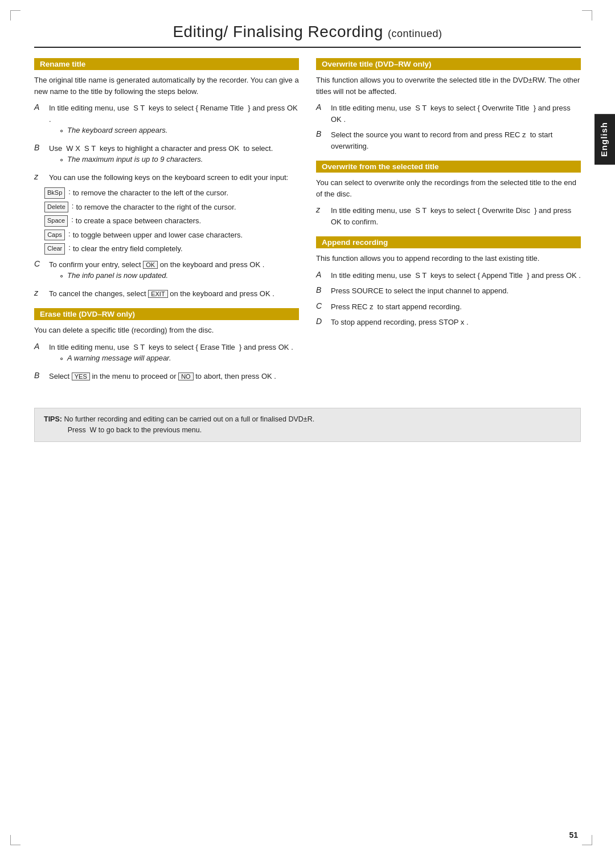  What do you see at coordinates (40, 177) in the screenshot?
I see `step-z-label: z` at bounding box center [40, 177].